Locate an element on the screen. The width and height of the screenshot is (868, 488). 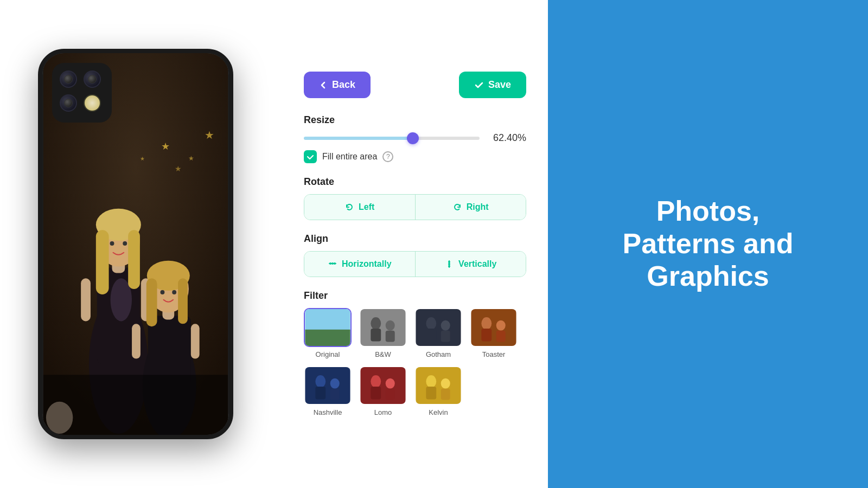
info-icon: ? is located at coordinates (388, 157).